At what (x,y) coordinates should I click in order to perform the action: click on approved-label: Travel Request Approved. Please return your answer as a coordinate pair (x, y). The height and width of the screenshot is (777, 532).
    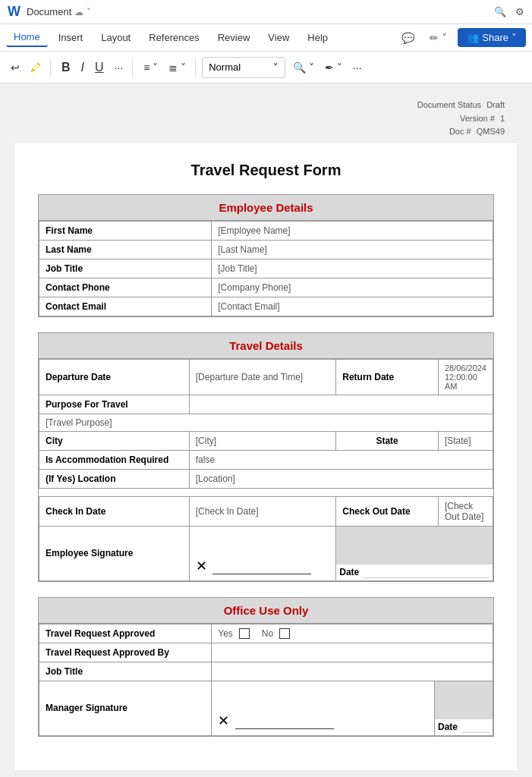
    Looking at the image, I should click on (126, 633).